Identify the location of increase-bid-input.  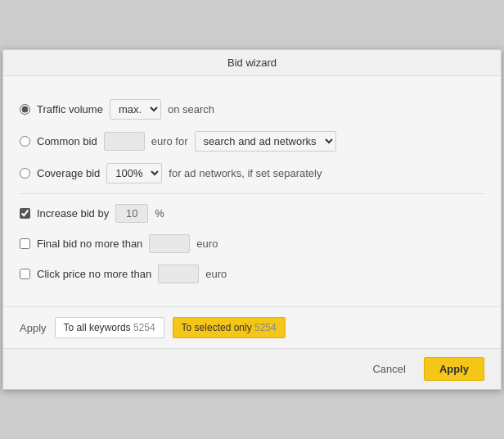
(132, 213).